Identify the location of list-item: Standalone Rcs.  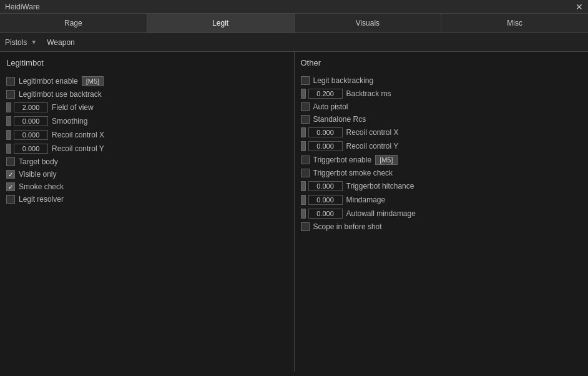
(442, 119).